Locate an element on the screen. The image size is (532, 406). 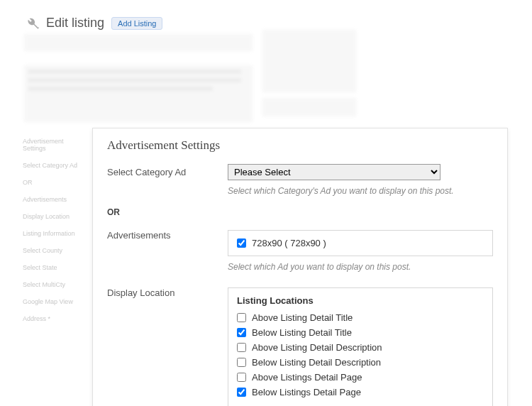
sidebar-hint-item: Address * is located at coordinates (55, 319).